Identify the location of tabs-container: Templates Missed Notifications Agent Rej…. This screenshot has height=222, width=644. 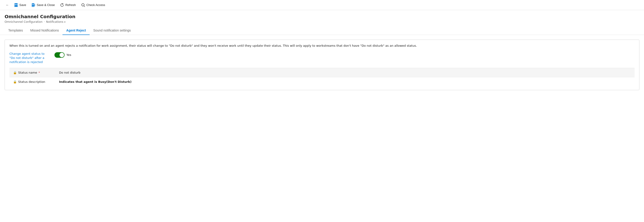
(322, 31).